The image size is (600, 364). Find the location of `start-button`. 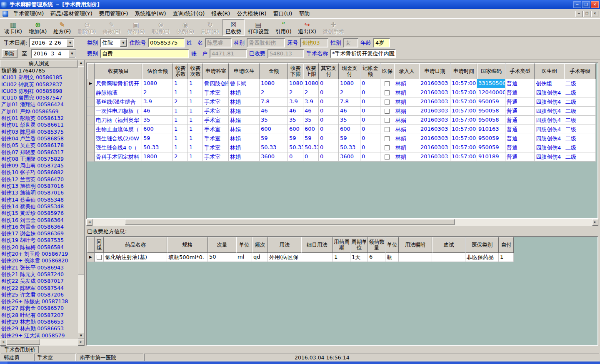

start-button is located at coordinates (4, 363).